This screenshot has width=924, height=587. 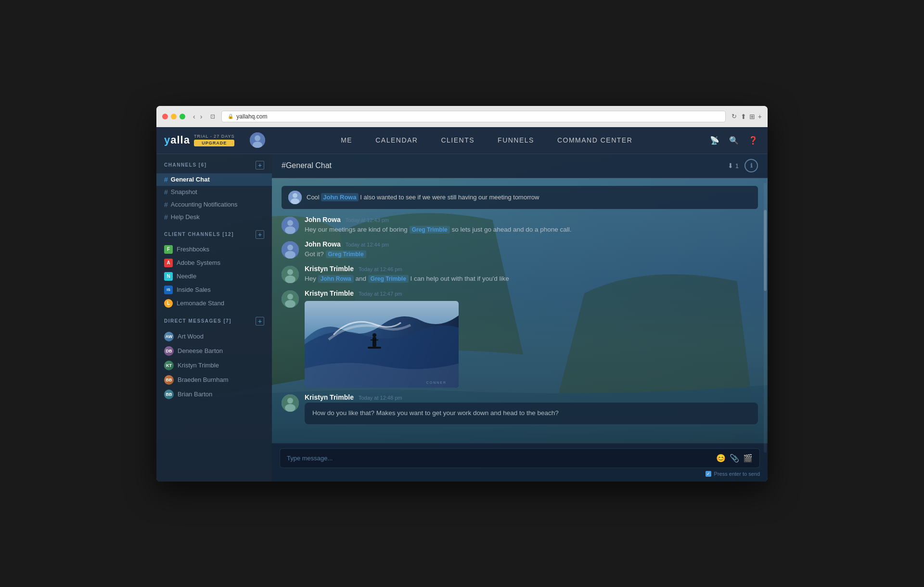 What do you see at coordinates (520, 197) in the screenshot?
I see `pinned-message: Cool John Rowa I also wanted to see if w…` at bounding box center [520, 197].